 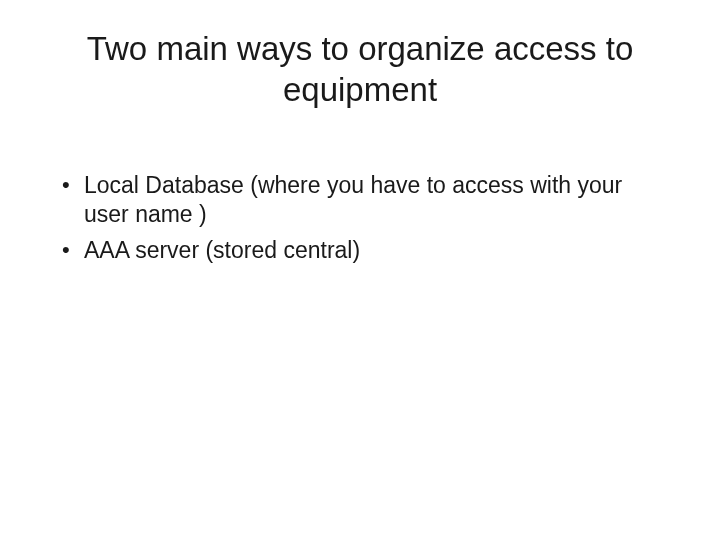 I want to click on list-item: AAA server (stored central), so click(x=367, y=251).